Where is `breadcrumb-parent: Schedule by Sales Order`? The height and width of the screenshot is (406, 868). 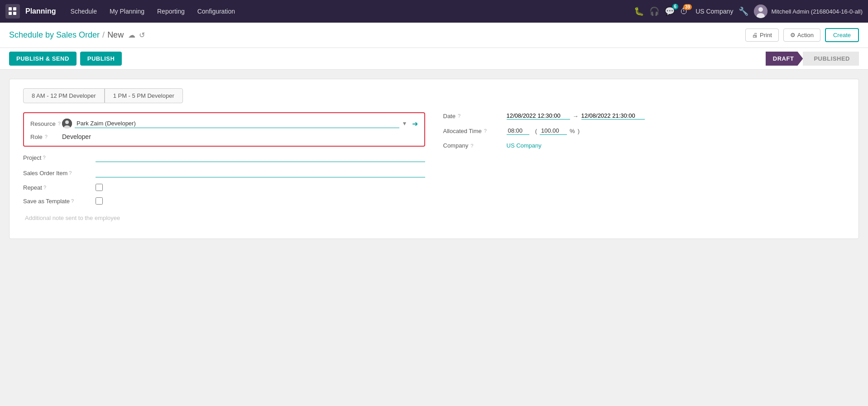
breadcrumb-parent: Schedule by Sales Order is located at coordinates (54, 35).